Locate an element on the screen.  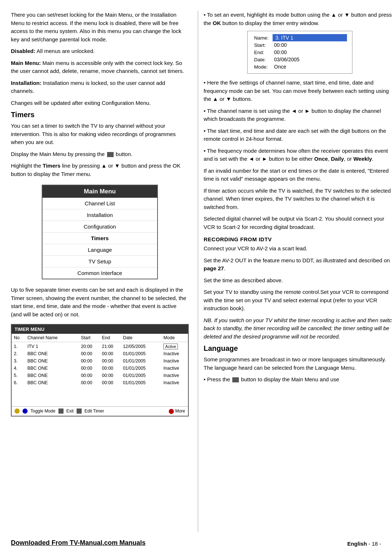
menu-item-common-interface: Common Interface is located at coordinates (100, 273).